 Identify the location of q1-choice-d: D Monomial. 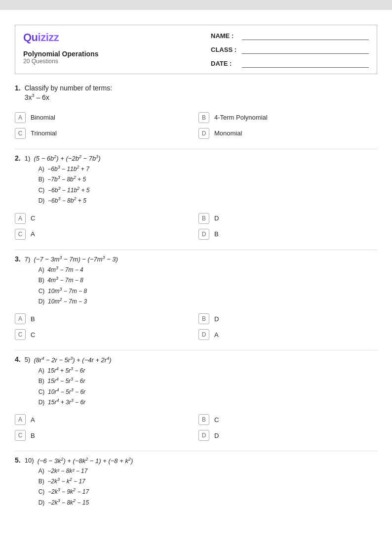
(288, 133).